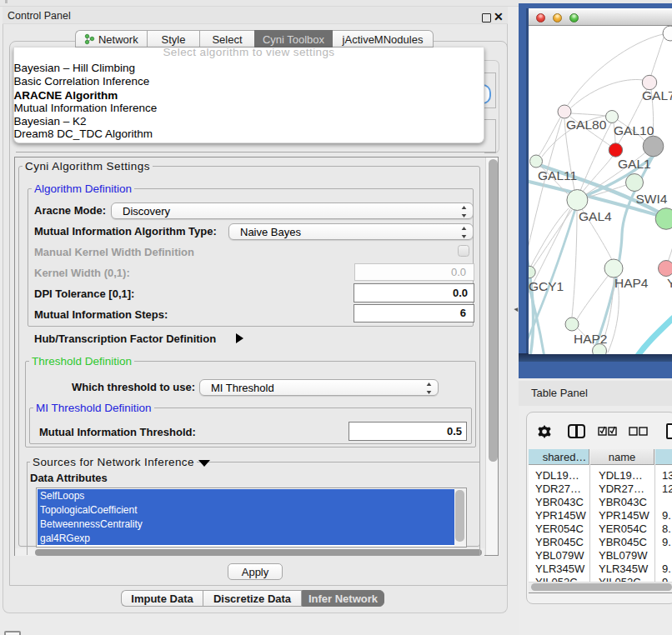  Describe the element at coordinates (557, 175) in the screenshot. I see `svg-text: GAL11` at that location.